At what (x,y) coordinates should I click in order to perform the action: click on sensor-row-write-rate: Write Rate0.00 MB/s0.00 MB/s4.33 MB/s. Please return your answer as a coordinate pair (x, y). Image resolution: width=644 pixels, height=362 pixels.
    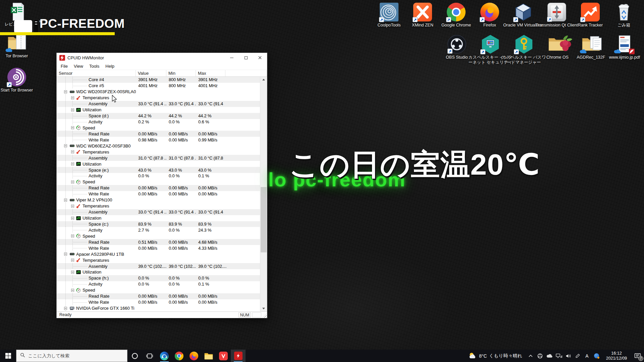
    Looking at the image, I should click on (159, 248).